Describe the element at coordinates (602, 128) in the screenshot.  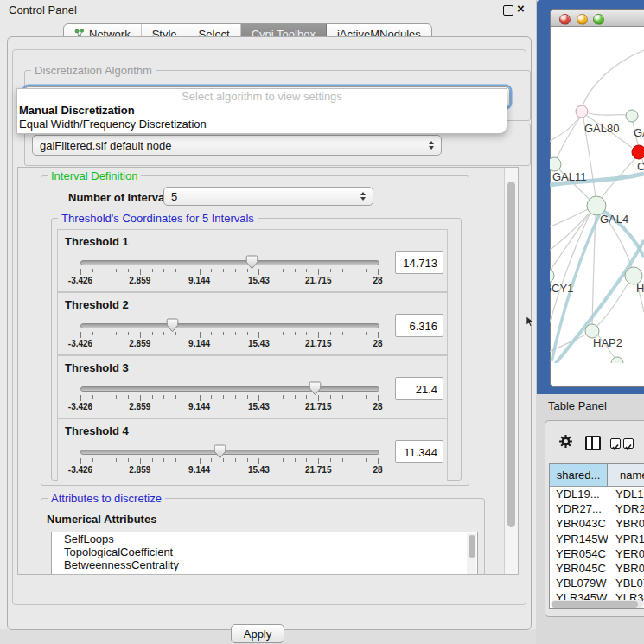
I see `network-node-label: GAL80` at that location.